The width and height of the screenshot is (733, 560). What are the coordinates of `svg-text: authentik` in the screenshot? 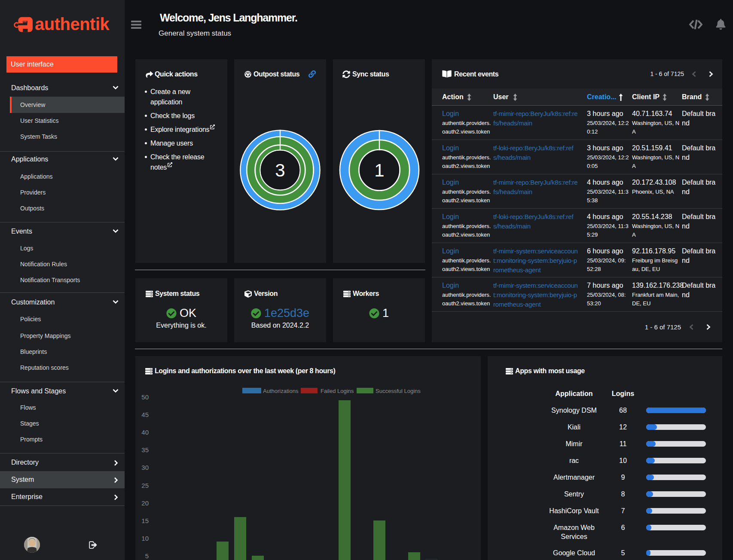 It's located at (72, 24).